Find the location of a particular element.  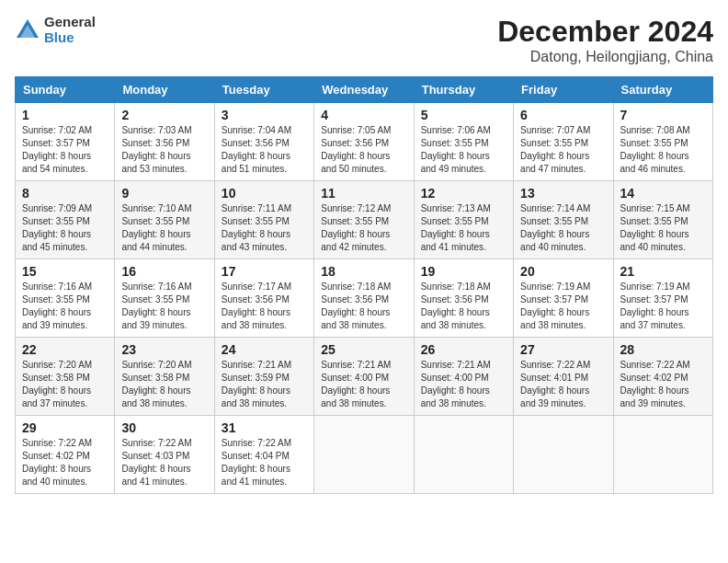

day-number: 24 is located at coordinates (265, 350).